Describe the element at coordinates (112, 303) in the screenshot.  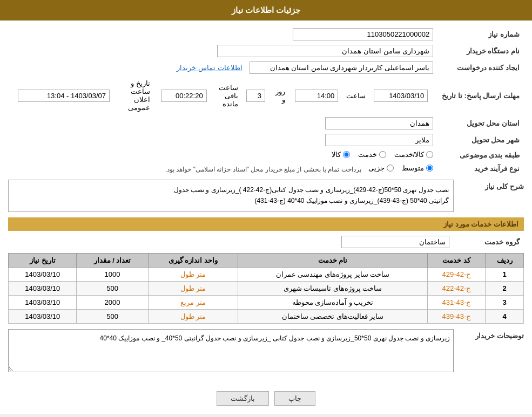
I see `cell-qty: 2000` at that location.